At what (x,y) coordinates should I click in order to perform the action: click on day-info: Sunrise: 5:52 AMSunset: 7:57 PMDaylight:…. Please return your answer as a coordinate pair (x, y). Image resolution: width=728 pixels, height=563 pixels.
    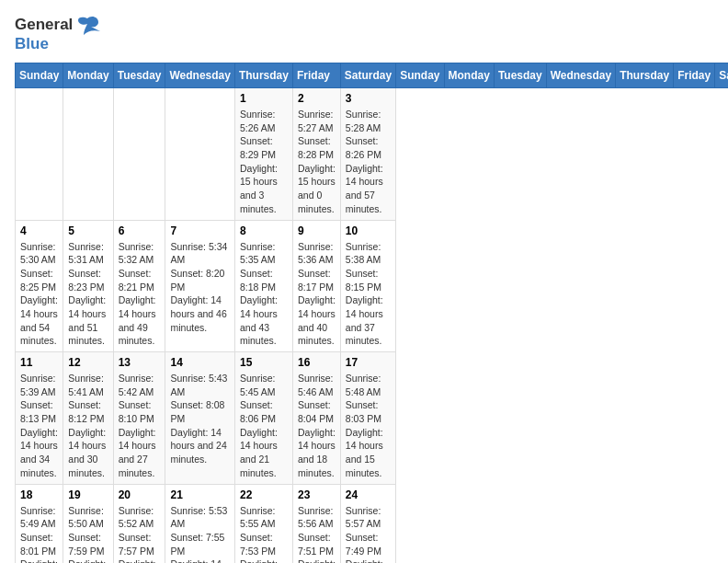
    Looking at the image, I should click on (140, 534).